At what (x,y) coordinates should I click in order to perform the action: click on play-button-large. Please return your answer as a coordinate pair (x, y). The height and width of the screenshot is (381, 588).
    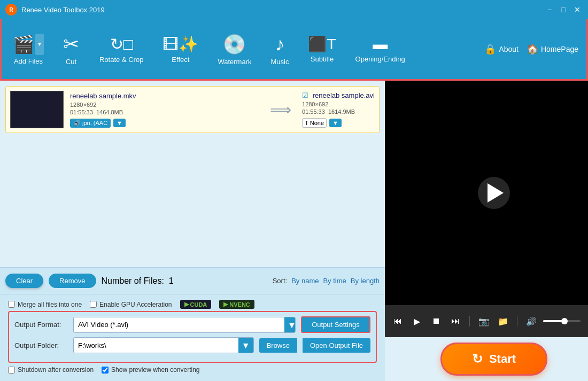
    Looking at the image, I should click on (494, 193).